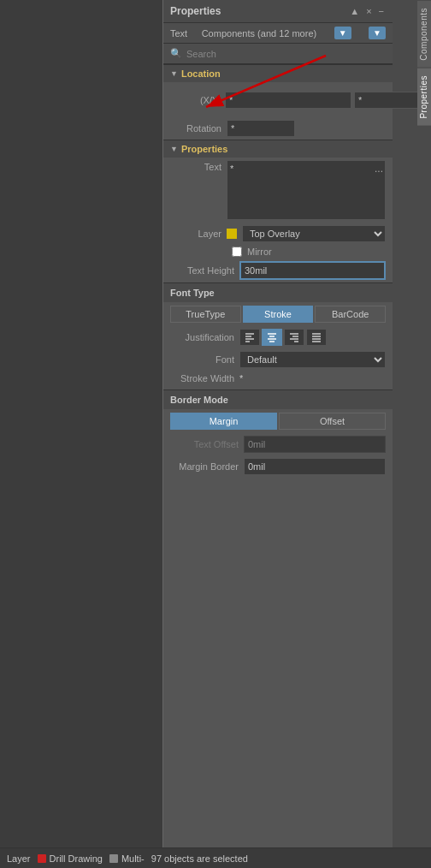 The image size is (431, 868). I want to click on filter-dropdown-btn: ▼, so click(377, 33).